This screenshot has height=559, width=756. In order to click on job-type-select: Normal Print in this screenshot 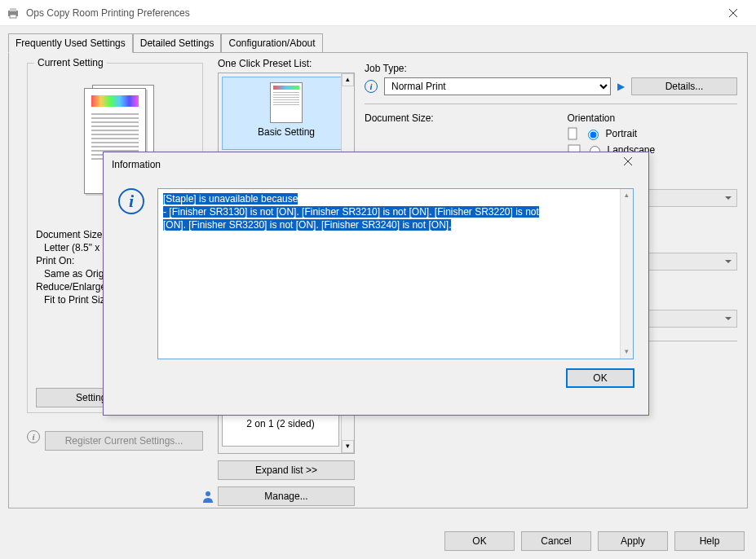, I will do `click(497, 86)`.